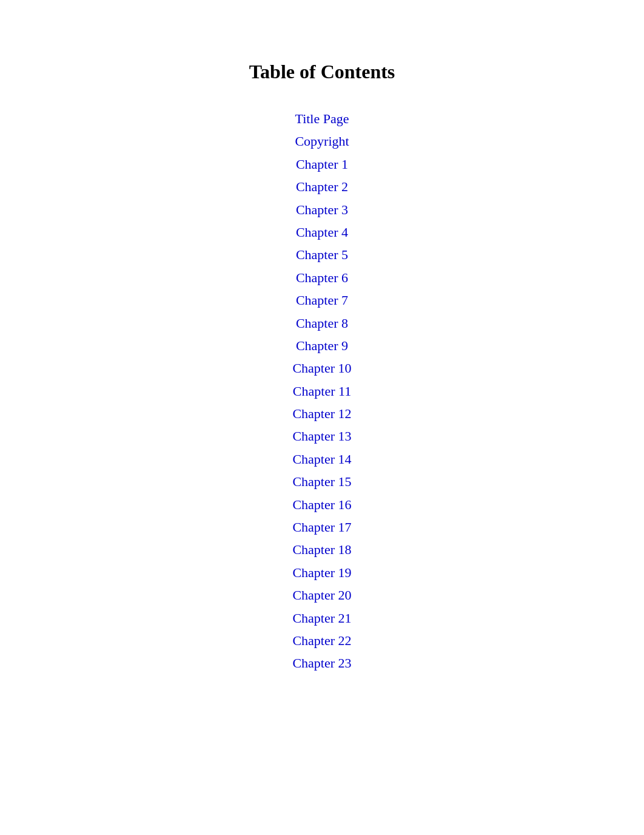 Image resolution: width=644 pixels, height=835 pixels. Describe the element at coordinates (322, 391) in the screenshot. I see `toc-link-chapter-11: Chapter 11` at that location.